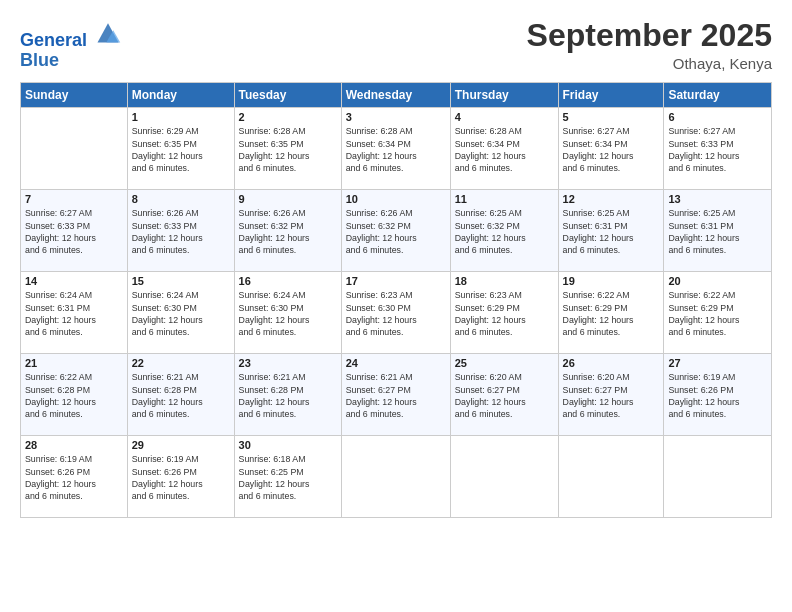 The image size is (792, 612). I want to click on calendar-cell: 4Sunrise: 6:28 AMSunset: 6:34 PMDaylight…, so click(504, 149).